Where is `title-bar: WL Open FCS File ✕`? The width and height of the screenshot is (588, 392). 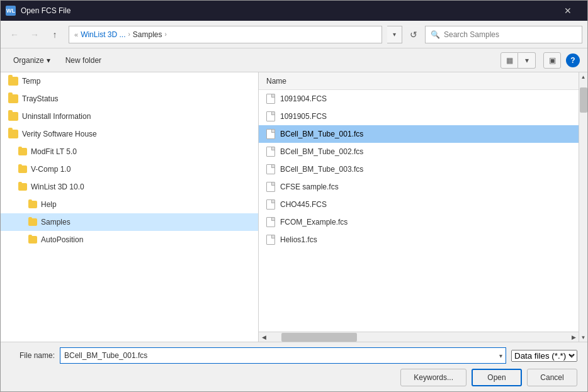 title-bar: WL Open FCS File ✕ is located at coordinates (294, 11).